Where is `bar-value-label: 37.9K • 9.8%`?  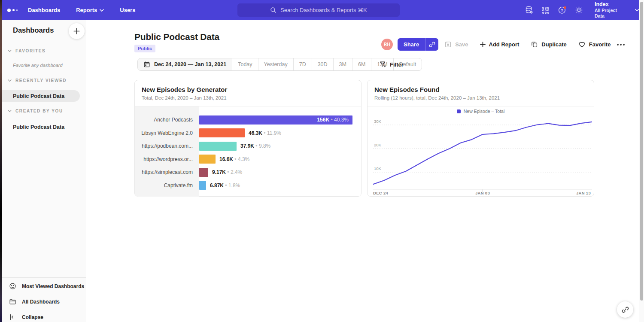 bar-value-label: 37.9K • 9.8% is located at coordinates (255, 146).